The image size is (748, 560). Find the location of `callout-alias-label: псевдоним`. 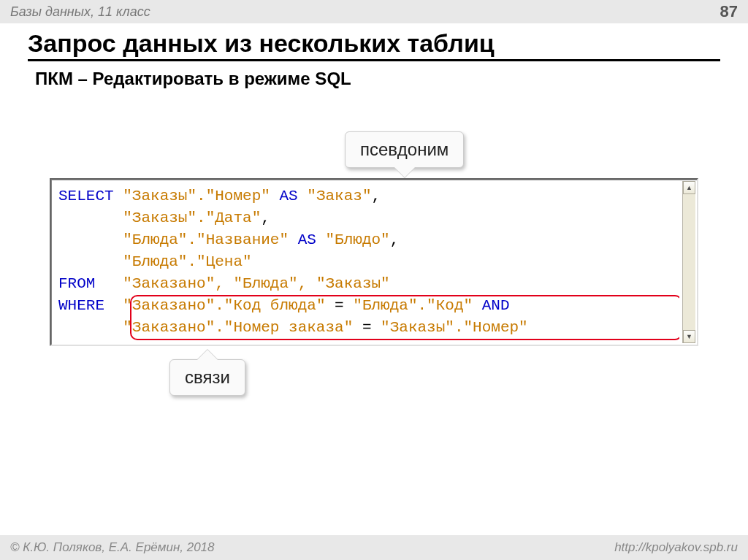

callout-alias-label: псевдоним is located at coordinates (405, 149).